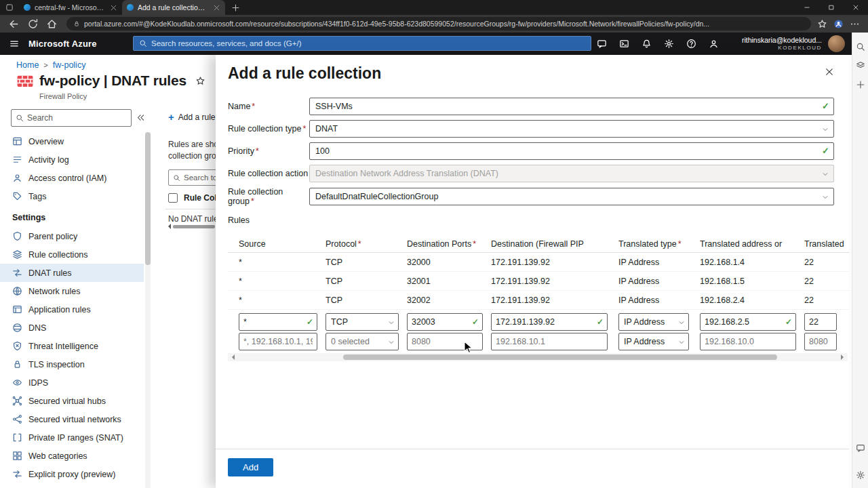 The image size is (868, 488). I want to click on azure-header: Microsoft Azure rithinskaria@kodekloud..…, so click(426, 43).